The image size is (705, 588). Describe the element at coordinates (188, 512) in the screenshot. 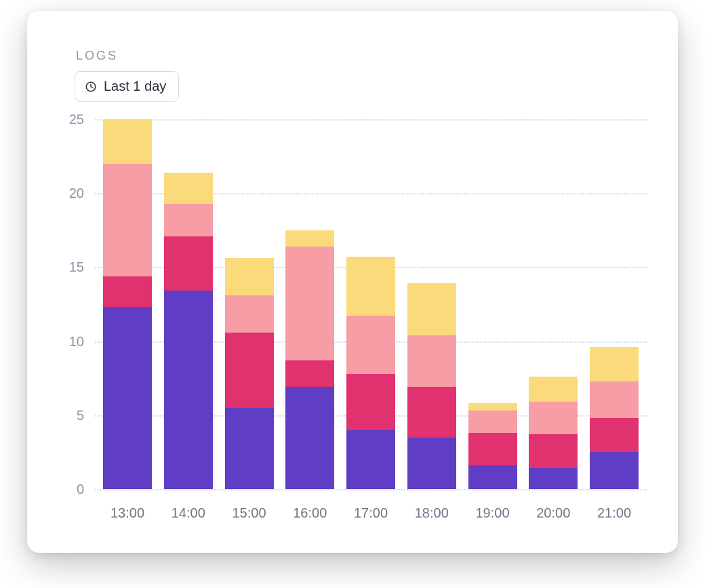

I see `x-tick-label: 14:00` at that location.